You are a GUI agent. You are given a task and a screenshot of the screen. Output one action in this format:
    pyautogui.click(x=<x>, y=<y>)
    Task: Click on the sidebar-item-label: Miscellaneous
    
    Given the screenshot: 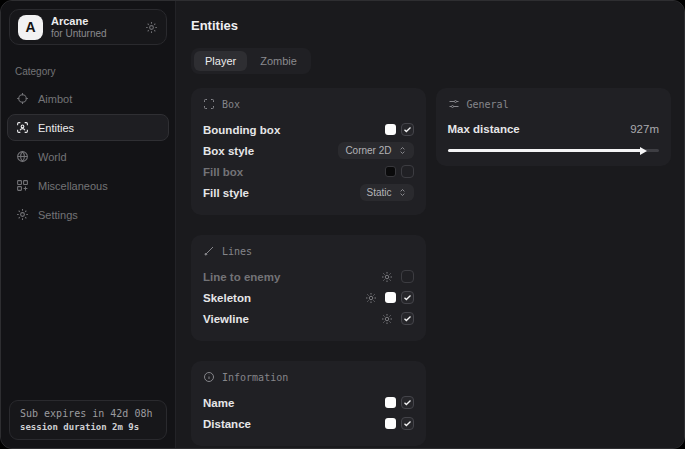 What is the action you would take?
    pyautogui.click(x=73, y=186)
    